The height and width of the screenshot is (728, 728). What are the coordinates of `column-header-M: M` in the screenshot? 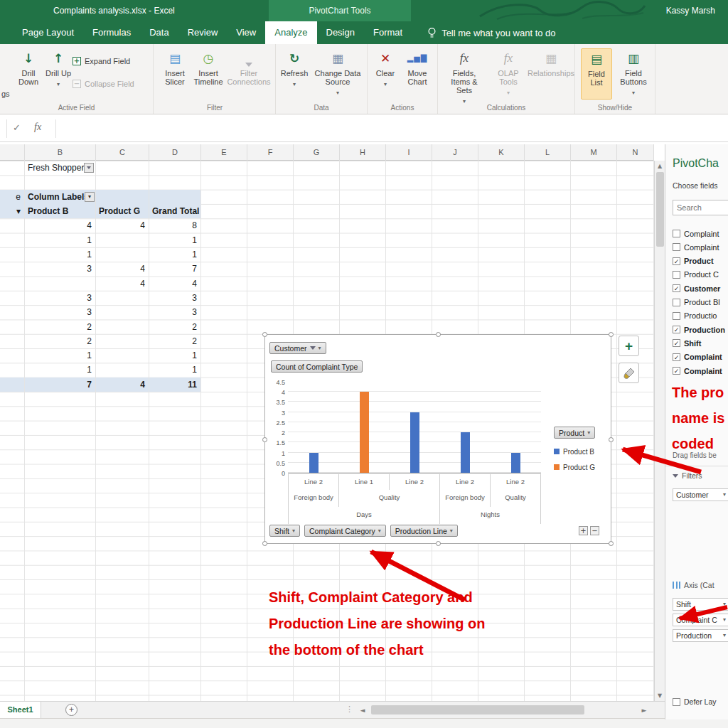 It's located at (594, 152).